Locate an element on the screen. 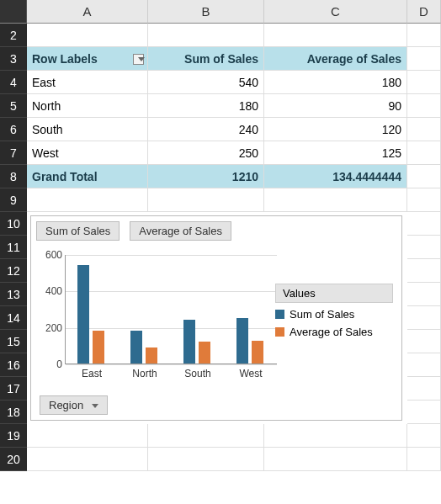  legend-item: Sum of Sales is located at coordinates (334, 315).